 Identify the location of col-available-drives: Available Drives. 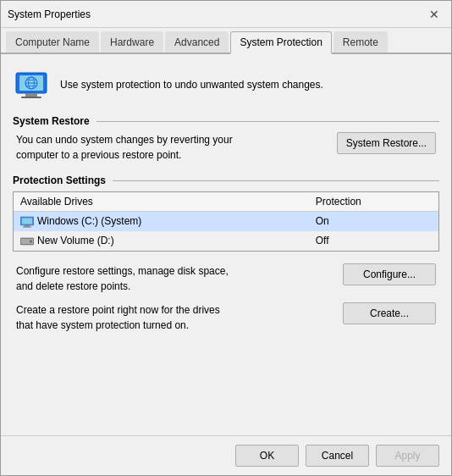
(161, 202).